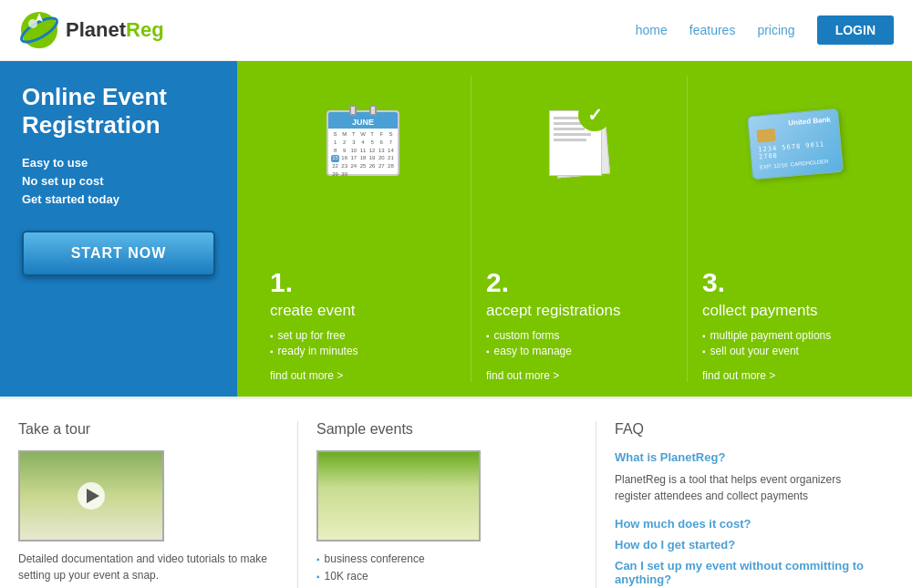  What do you see at coordinates (372, 167) in the screenshot?
I see `cal-26: 26` at bounding box center [372, 167].